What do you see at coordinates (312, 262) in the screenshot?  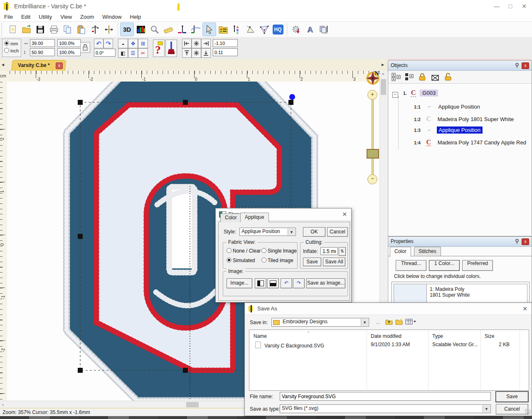 I see `cutting-save-button: Save` at bounding box center [312, 262].